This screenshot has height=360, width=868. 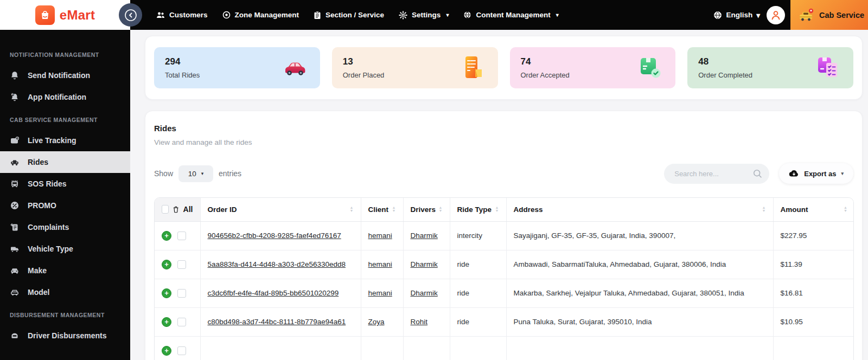 What do you see at coordinates (65, 314) in the screenshot?
I see `sidebar-section-title: DISBURSEMENT MANAGEMENT` at bounding box center [65, 314].